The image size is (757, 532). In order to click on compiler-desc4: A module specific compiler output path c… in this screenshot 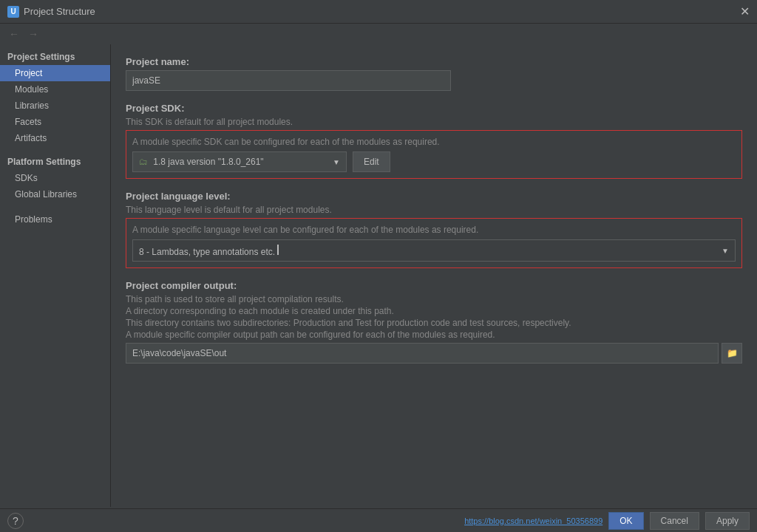, I will do `click(434, 335)`.